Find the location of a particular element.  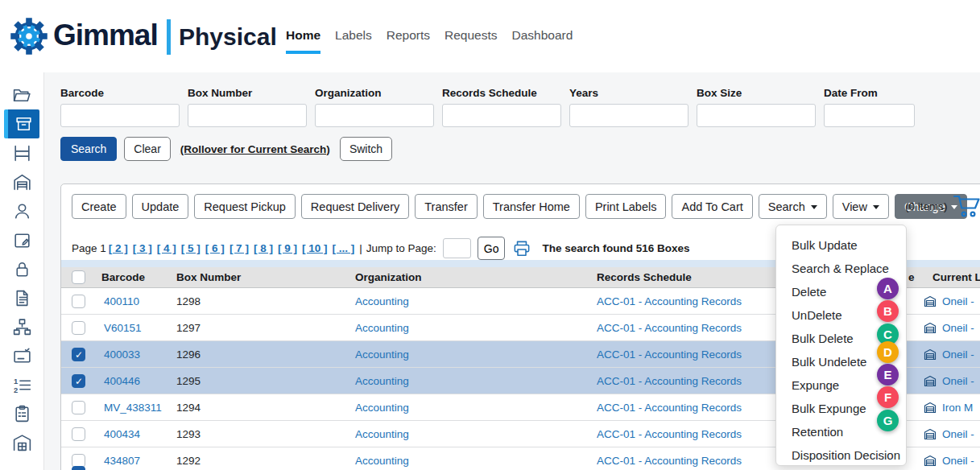

partial-row-checkbox is located at coordinates (79, 468).